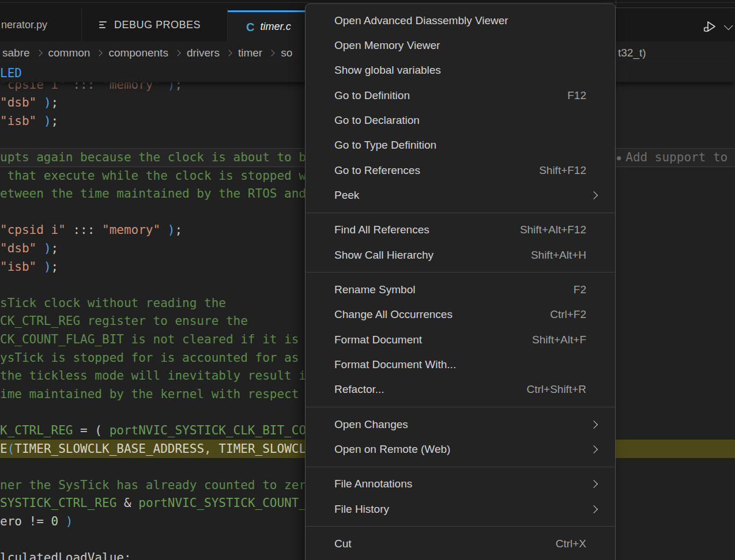 This screenshot has width=735, height=560. Describe the element at coordinates (276, 27) in the screenshot. I see `tab-label: timer.c` at that location.